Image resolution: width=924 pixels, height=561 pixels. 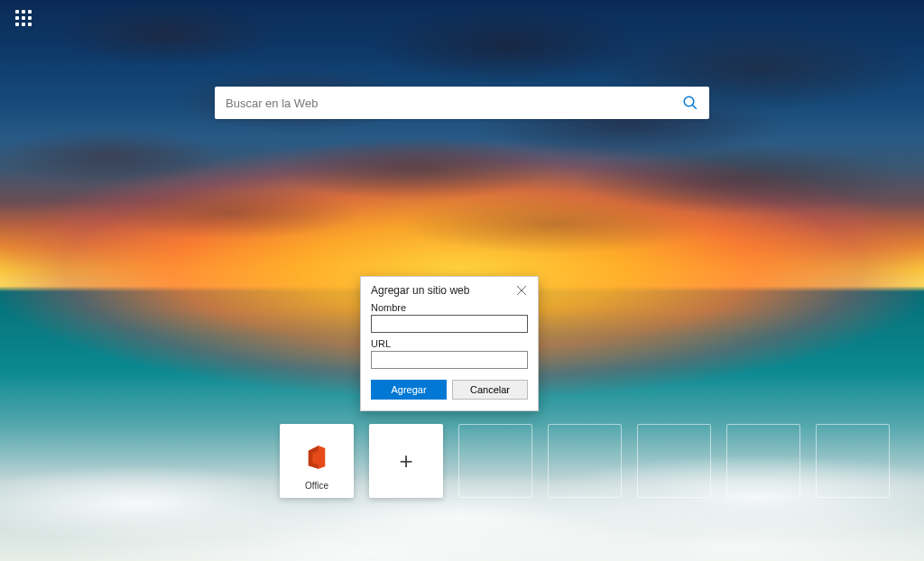 I want to click on office-logo, so click(x=317, y=457).